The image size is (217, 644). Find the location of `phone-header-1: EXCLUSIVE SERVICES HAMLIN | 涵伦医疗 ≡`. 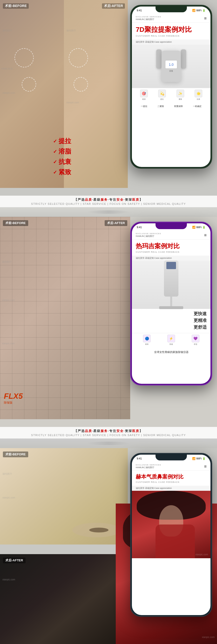

phone-header-1: EXCLUSIVE SERVICES HAMLIN | 涵伦医疗 ≡ is located at coordinates (171, 18).